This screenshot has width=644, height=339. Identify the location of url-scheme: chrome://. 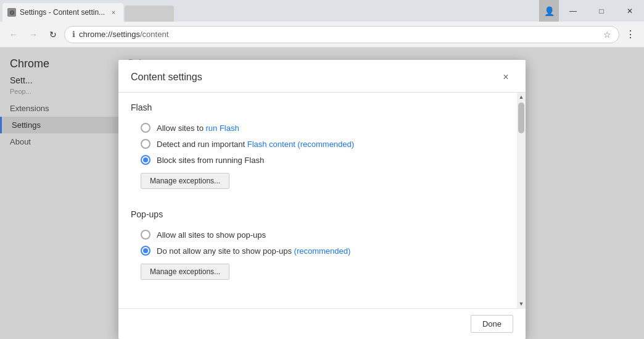
(96, 35).